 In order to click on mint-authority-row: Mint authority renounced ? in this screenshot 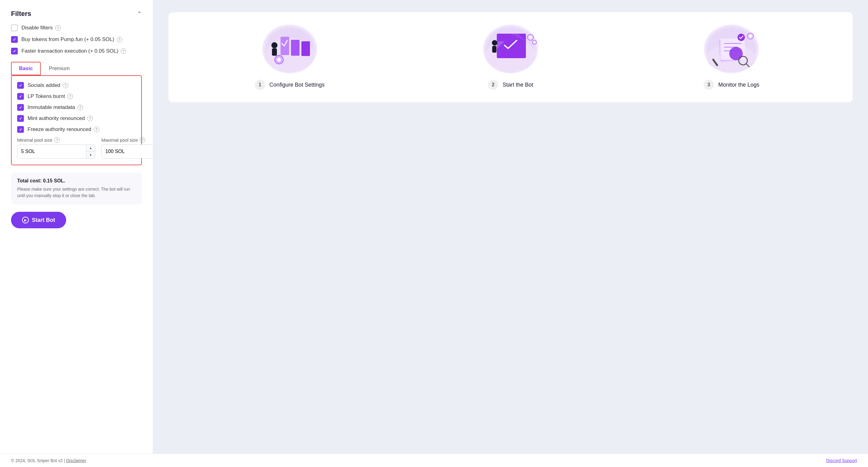, I will do `click(76, 119)`.